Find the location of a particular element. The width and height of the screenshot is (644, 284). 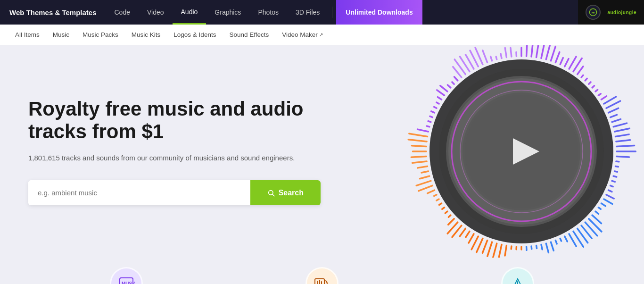

search-icon is located at coordinates (271, 193).